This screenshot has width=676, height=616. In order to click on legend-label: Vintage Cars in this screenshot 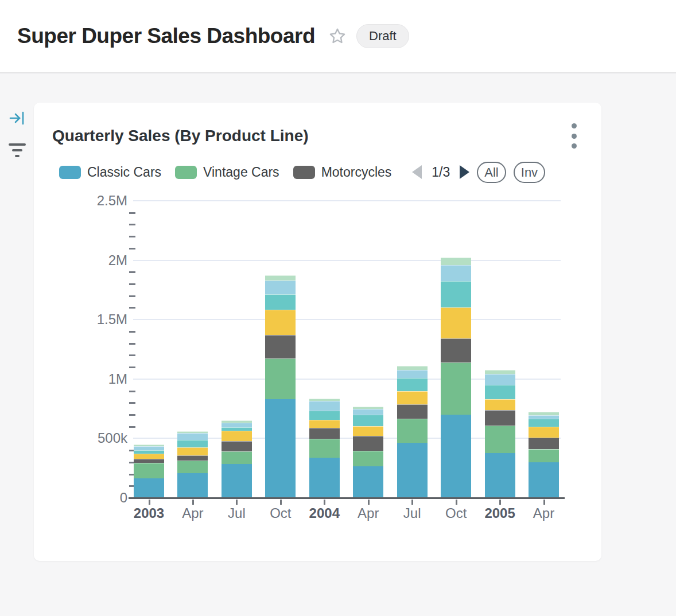, I will do `click(241, 172)`.